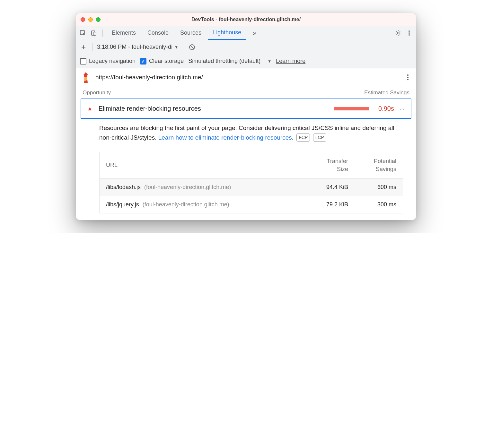  What do you see at coordinates (83, 47) in the screenshot?
I see `new-report-button: +` at bounding box center [83, 47].